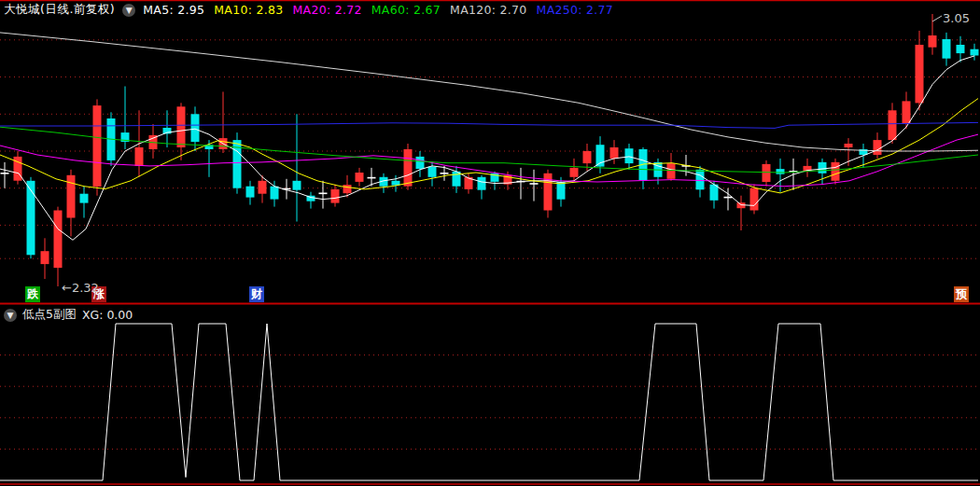 This screenshot has height=486, width=980. I want to click on ma-line-MA250, so click(489, 125).